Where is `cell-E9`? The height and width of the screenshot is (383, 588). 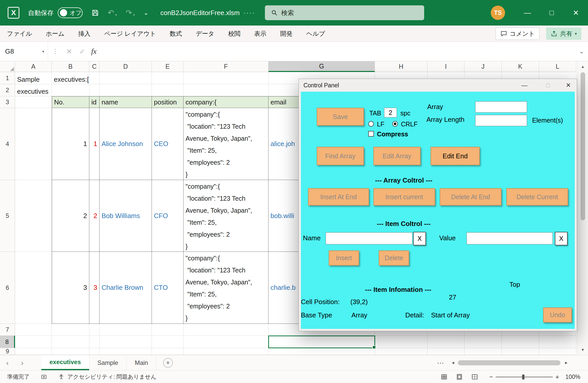
cell-E9 is located at coordinates (168, 351).